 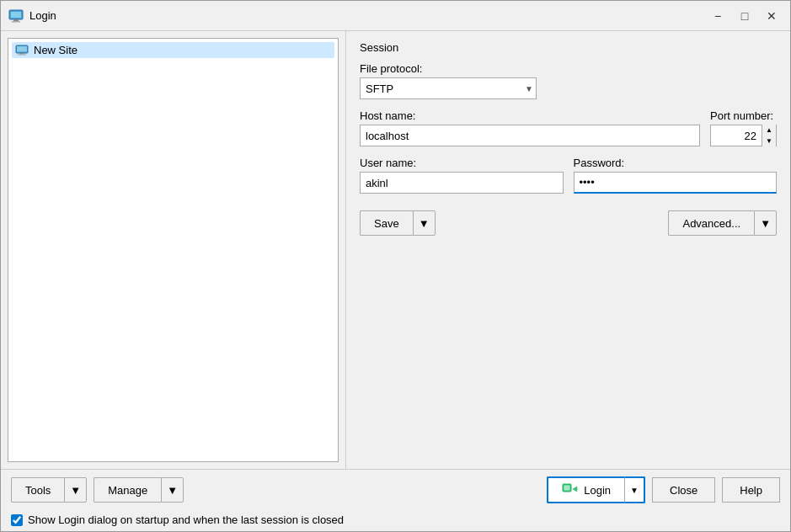 I want to click on host-name-input, so click(x=530, y=136).